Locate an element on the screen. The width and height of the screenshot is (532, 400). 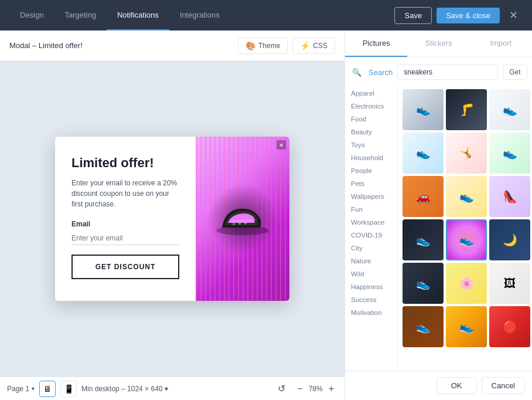
shoe-image is located at coordinates (243, 219).